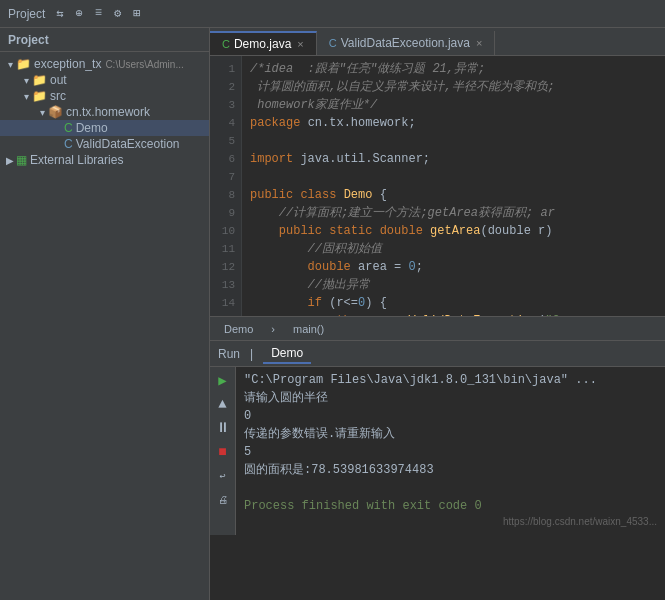 The height and width of the screenshot is (600, 665). Describe the element at coordinates (92, 128) in the screenshot. I see `tree-label: Demo` at that location.